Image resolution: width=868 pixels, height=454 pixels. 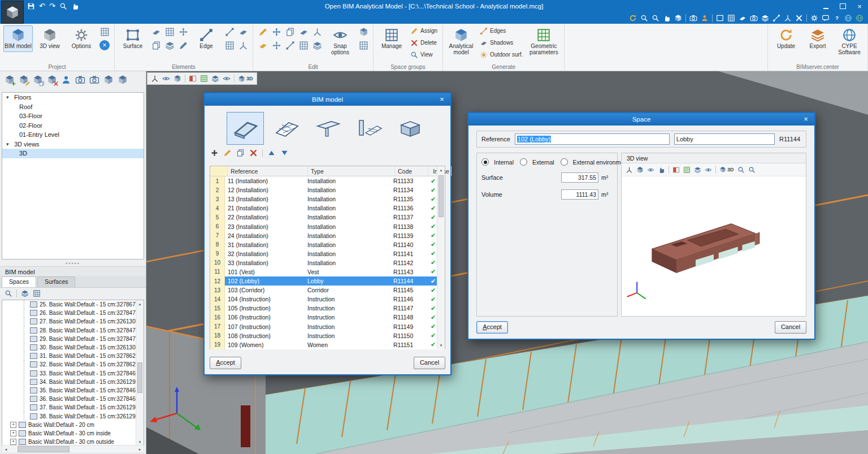 What do you see at coordinates (363, 45) in the screenshot?
I see `edit-extra-icon` at bounding box center [363, 45].